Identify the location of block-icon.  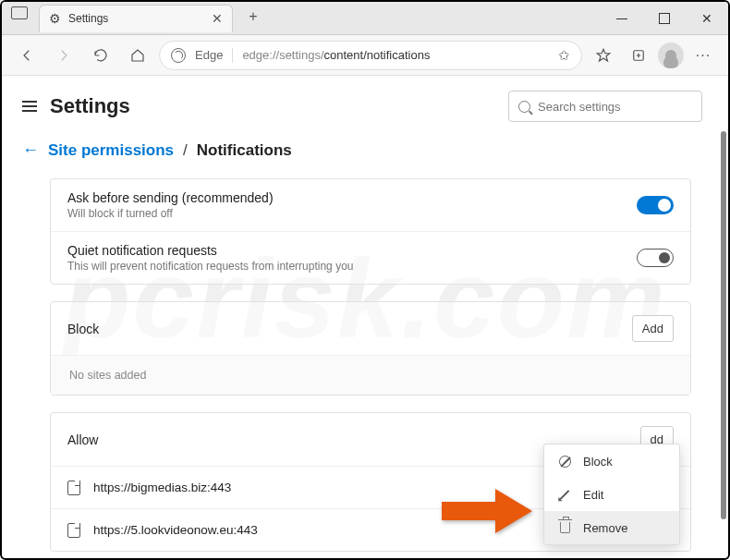
(566, 462).